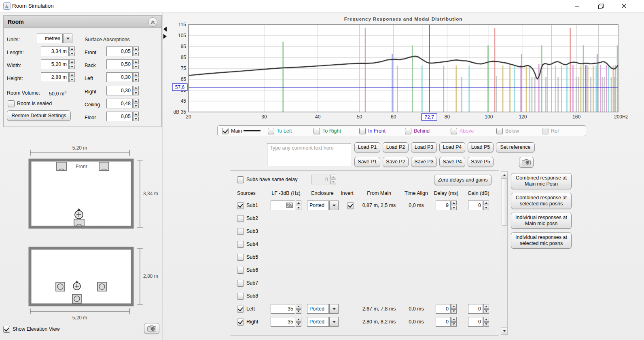 This screenshot has width=644, height=340. What do you see at coordinates (77, 299) in the screenshot?
I see `elevation-subwoofer-icon` at bounding box center [77, 299].